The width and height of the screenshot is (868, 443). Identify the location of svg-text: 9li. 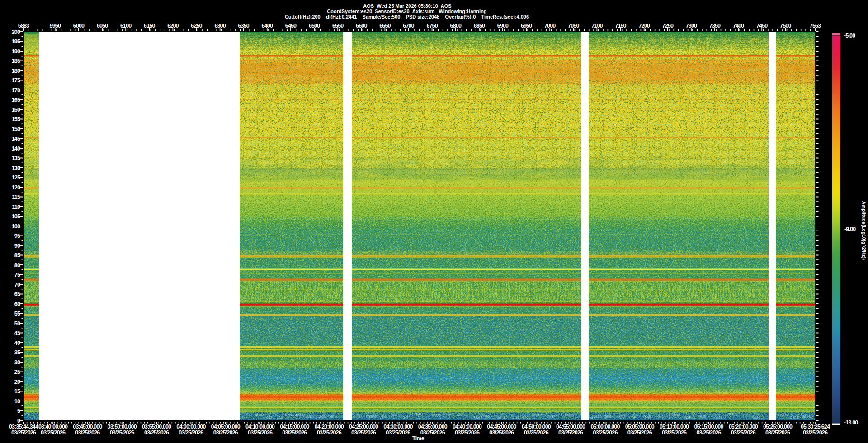
(331, 417).